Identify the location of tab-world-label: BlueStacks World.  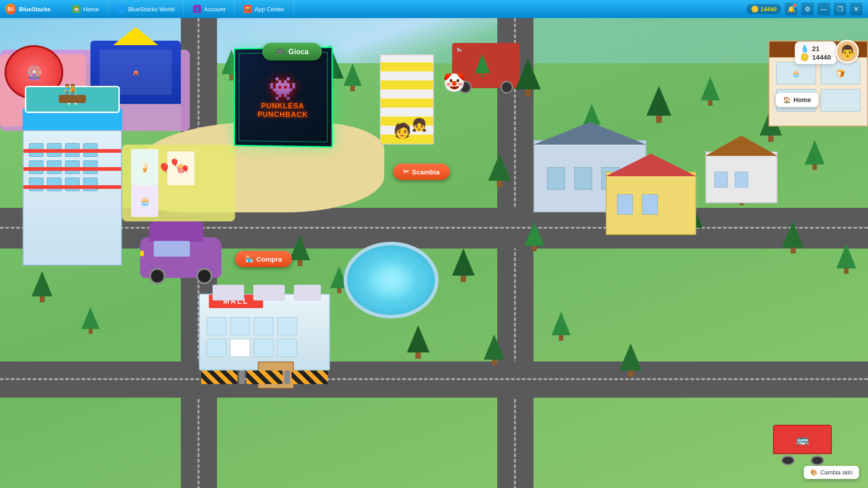
(151, 9).